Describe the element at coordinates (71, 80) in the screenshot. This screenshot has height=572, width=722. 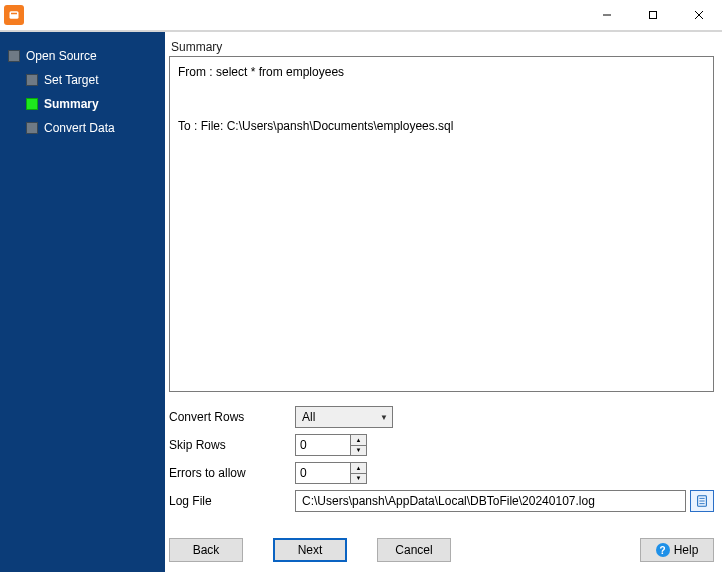
I see `sidebar-item-label: Set Target` at that location.